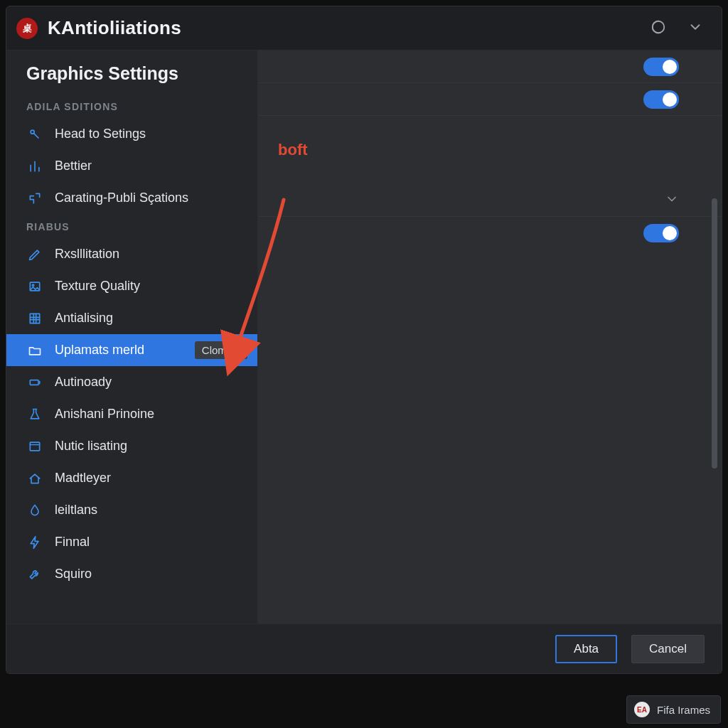 This screenshot has height=728, width=728. What do you see at coordinates (35, 382) in the screenshot?
I see `battery-icon` at bounding box center [35, 382].